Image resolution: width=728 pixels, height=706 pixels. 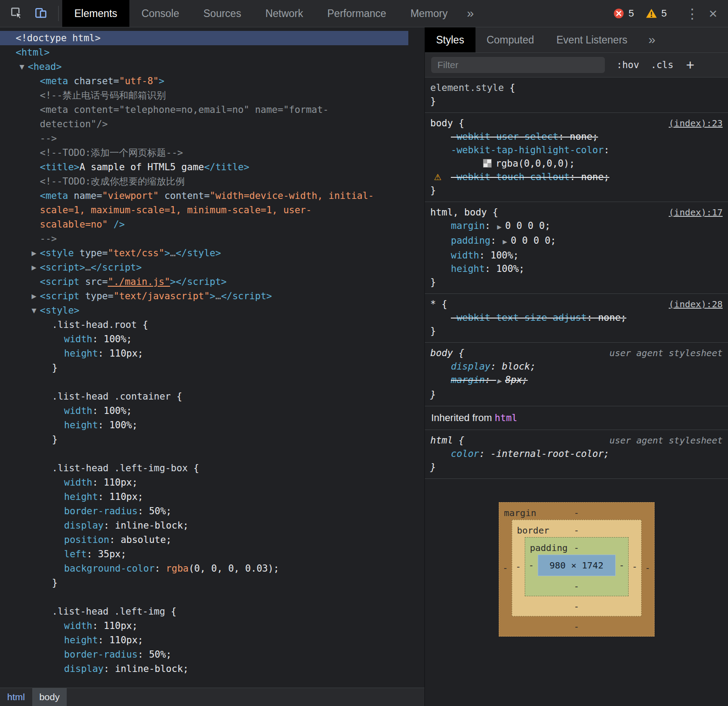 What do you see at coordinates (577, 565) in the screenshot?
I see `box-model-content: 980 × 1742` at bounding box center [577, 565].